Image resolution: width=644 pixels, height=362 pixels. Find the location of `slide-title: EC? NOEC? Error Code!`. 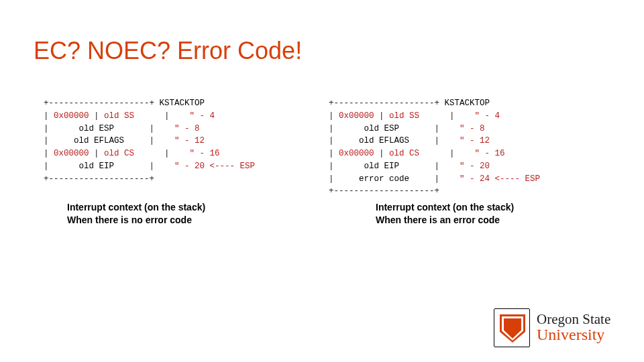

slide-title: EC? NOEC? Error Code! is located at coordinates (168, 51).